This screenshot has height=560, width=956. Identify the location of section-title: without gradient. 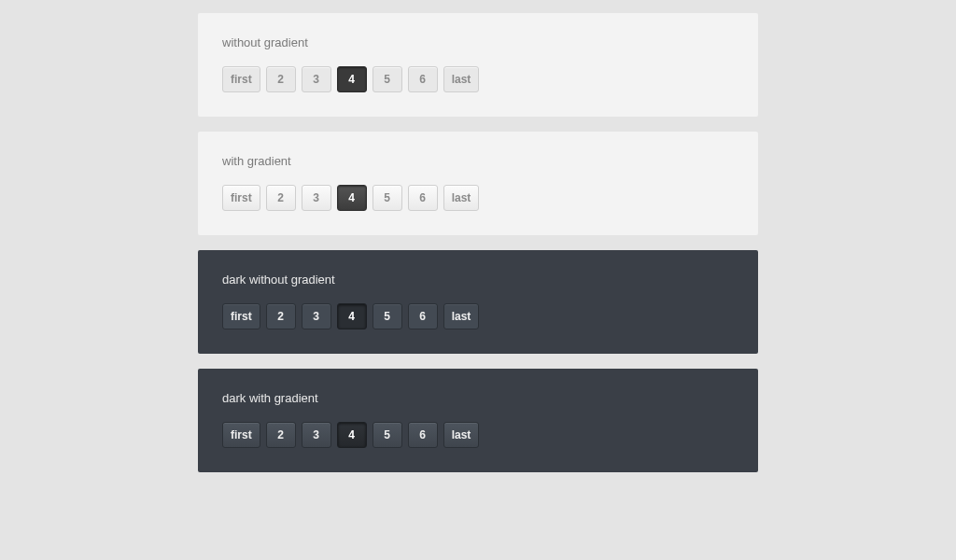
(478, 43).